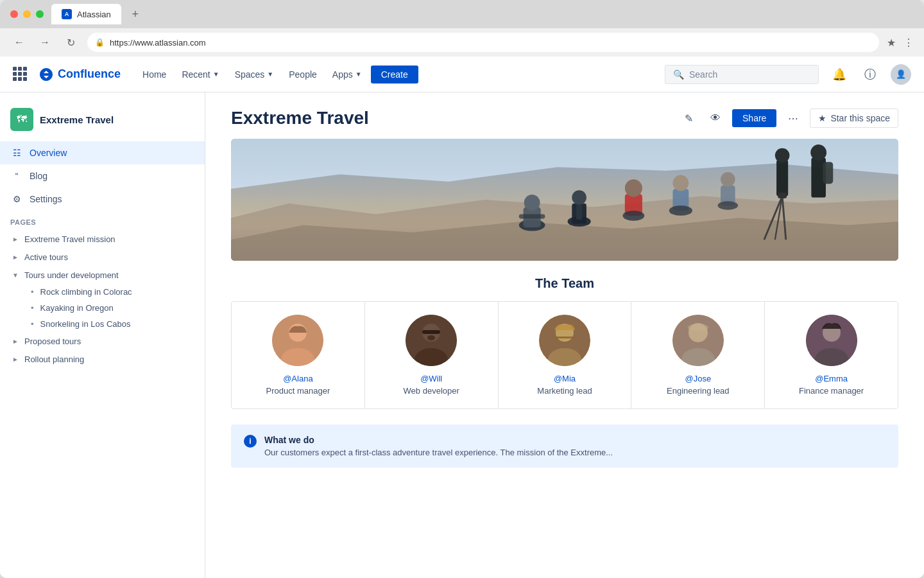 This screenshot has height=578, width=924. I want to click on create-button: Create, so click(395, 74).